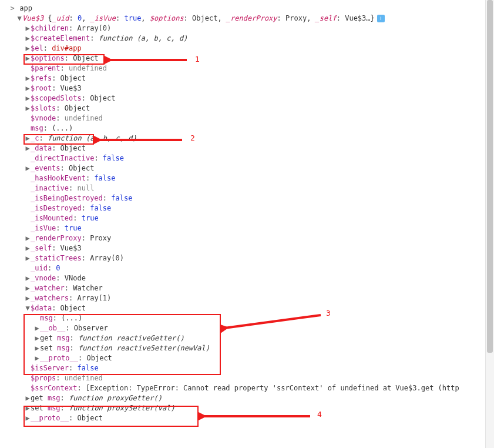  What do you see at coordinates (248, 228) in the screenshot?
I see `tree-row: ▶_isVue: true` at bounding box center [248, 228].